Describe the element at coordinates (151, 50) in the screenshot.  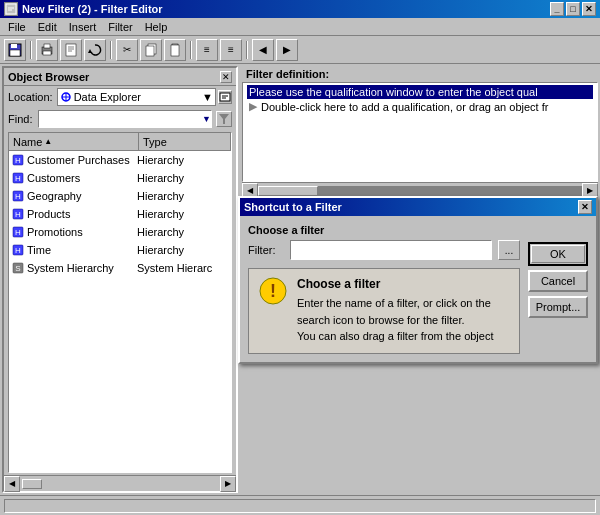
I see `copy-btn` at that location.